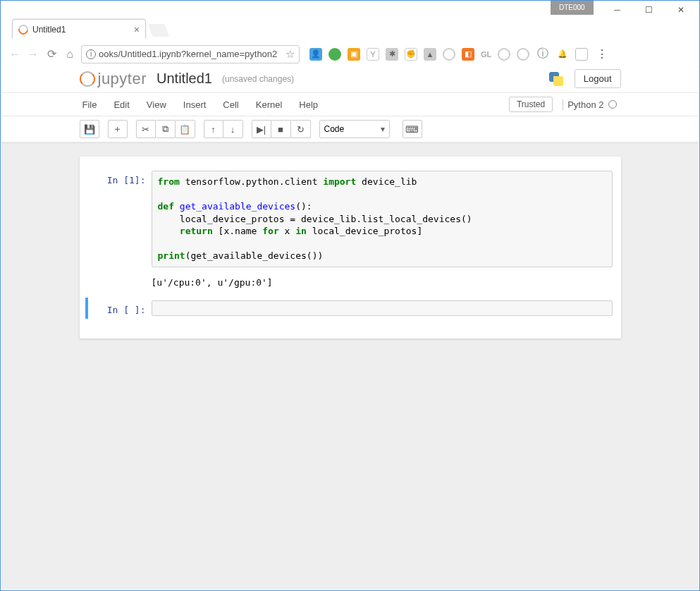 Image resolution: width=700 pixels, height=591 pixels. What do you see at coordinates (301, 129) in the screenshot?
I see `restart-button: ↻` at bounding box center [301, 129].